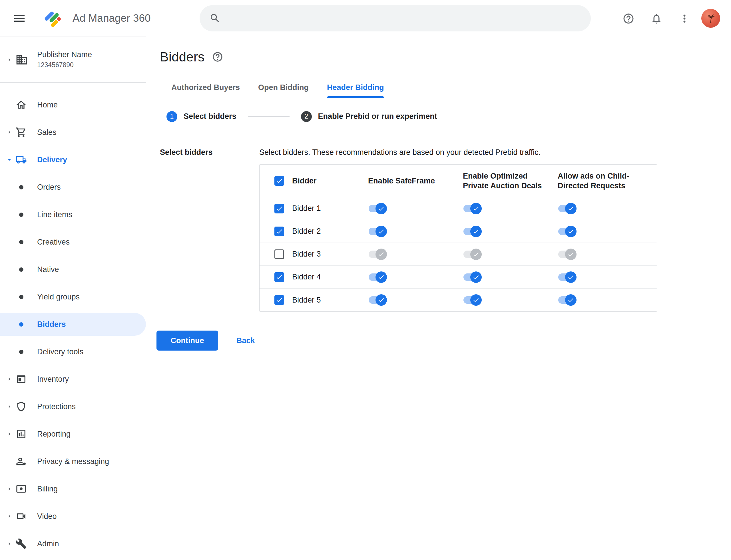 The width and height of the screenshot is (731, 560). What do you see at coordinates (215, 18) in the screenshot?
I see `search-icon` at bounding box center [215, 18].